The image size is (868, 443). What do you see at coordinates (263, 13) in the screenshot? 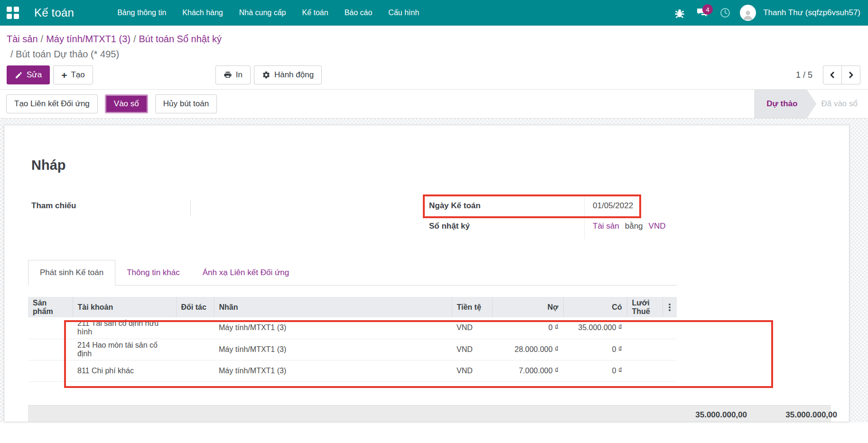
I see `menu-vendors: Nhà cung cấp` at bounding box center [263, 13].